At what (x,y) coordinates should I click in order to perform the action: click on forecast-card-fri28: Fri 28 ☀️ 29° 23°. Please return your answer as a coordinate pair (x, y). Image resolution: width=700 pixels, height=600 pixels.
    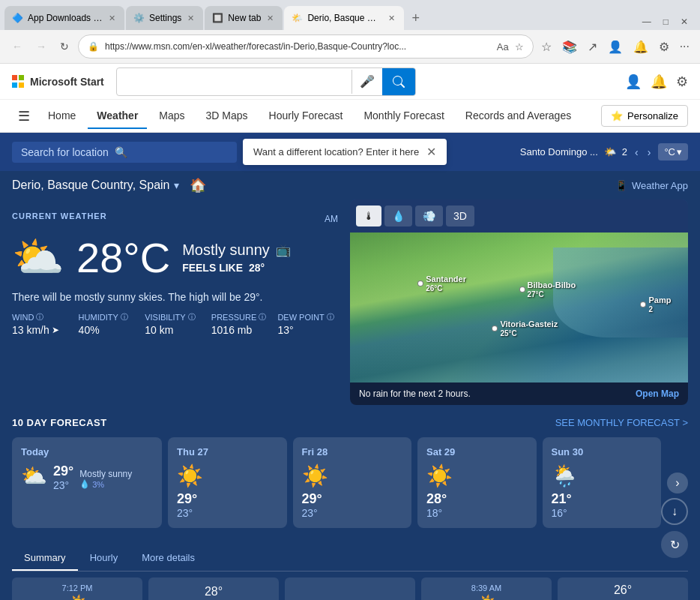
    Looking at the image, I should click on (352, 483).